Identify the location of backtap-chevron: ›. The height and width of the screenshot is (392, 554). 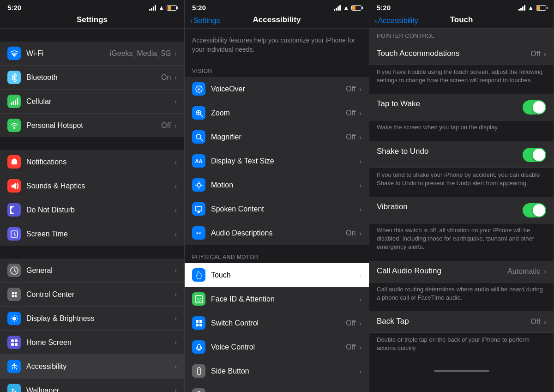
(545, 322).